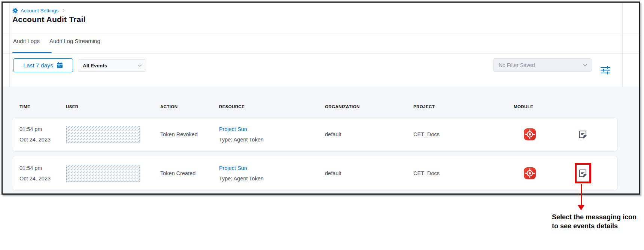  What do you see at coordinates (178, 173) in the screenshot?
I see `action-cell: Token Created` at bounding box center [178, 173].